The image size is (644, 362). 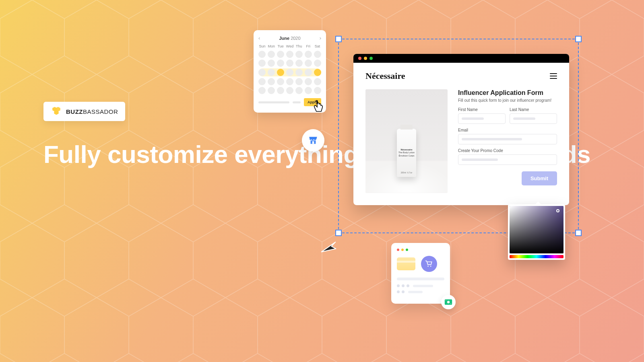 I want to click on form-subtitle: Fill out this quick form to join our inf…, so click(x=508, y=101).